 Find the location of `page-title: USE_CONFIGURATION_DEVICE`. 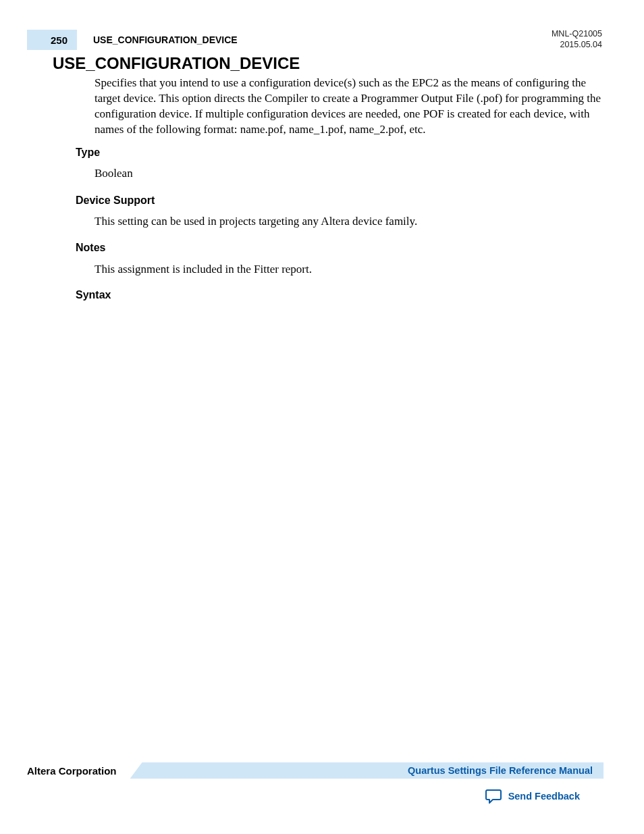

page-title: USE_CONFIGURATION_DEVICE is located at coordinates (176, 63).